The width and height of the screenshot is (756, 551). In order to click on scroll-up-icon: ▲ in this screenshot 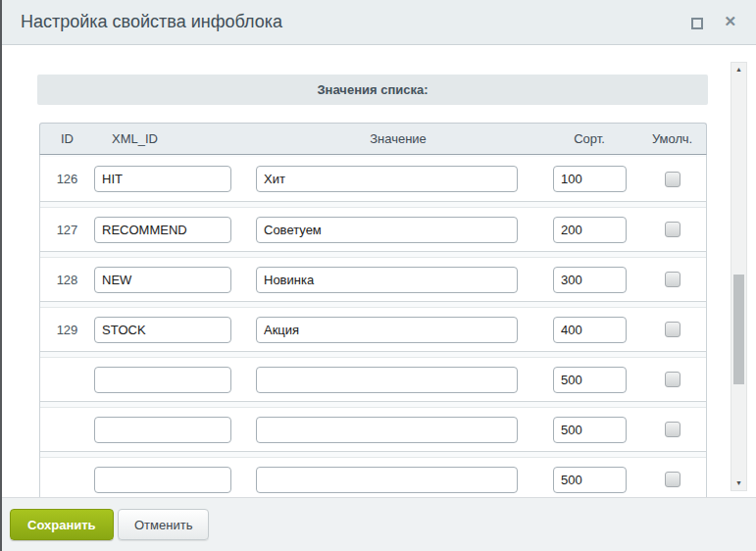, I will do `click(739, 70)`.